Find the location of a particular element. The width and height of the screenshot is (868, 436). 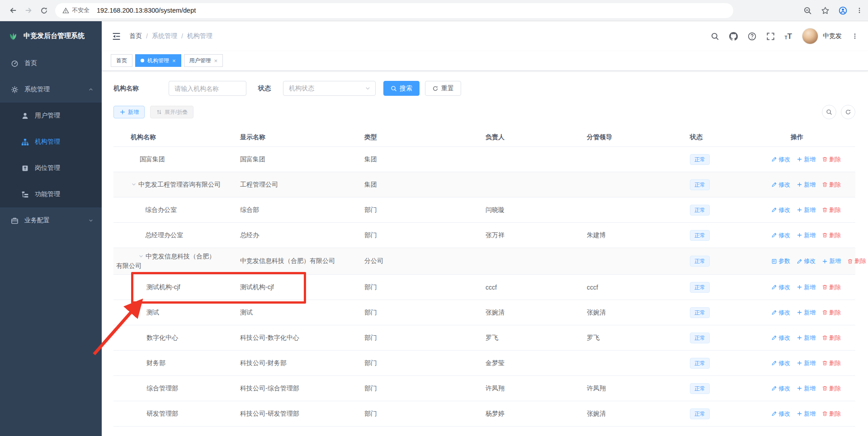

refresh-icon is located at coordinates (435, 89).